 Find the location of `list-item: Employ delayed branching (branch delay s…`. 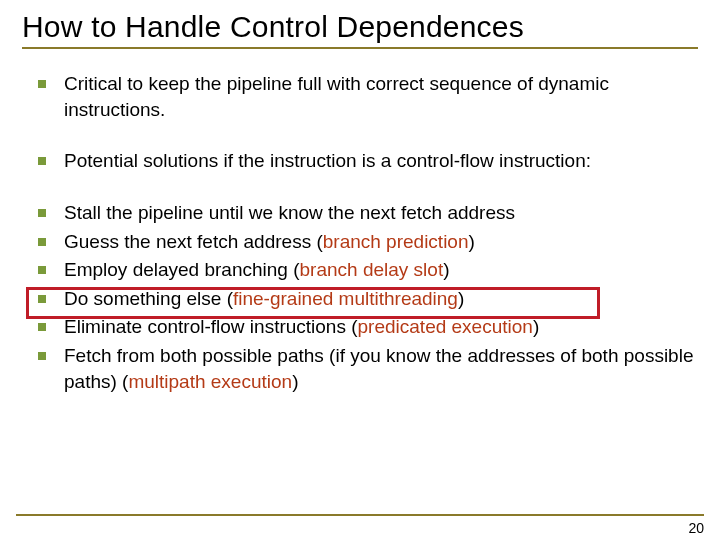

list-item: Employ delayed branching (branch delay s… is located at coordinates (365, 270).